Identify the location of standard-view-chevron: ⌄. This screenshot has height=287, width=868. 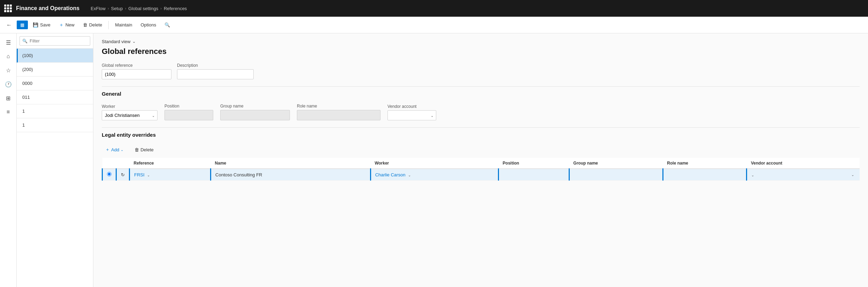
(134, 42).